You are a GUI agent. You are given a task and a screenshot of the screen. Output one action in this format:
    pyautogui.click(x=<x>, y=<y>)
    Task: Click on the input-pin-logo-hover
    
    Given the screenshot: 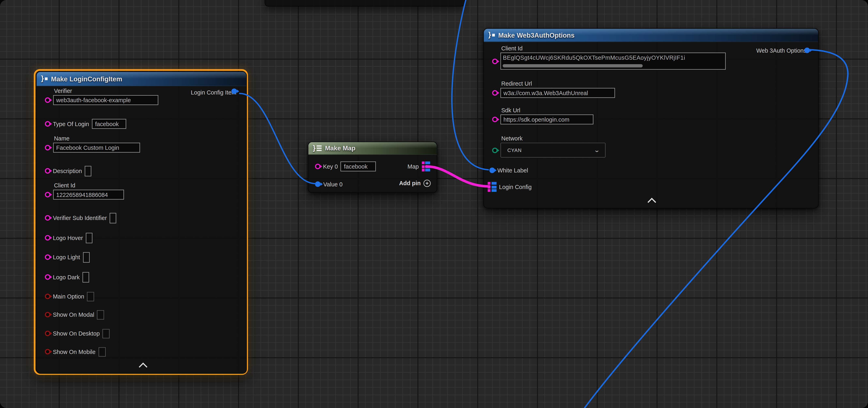 What is the action you would take?
    pyautogui.click(x=47, y=238)
    